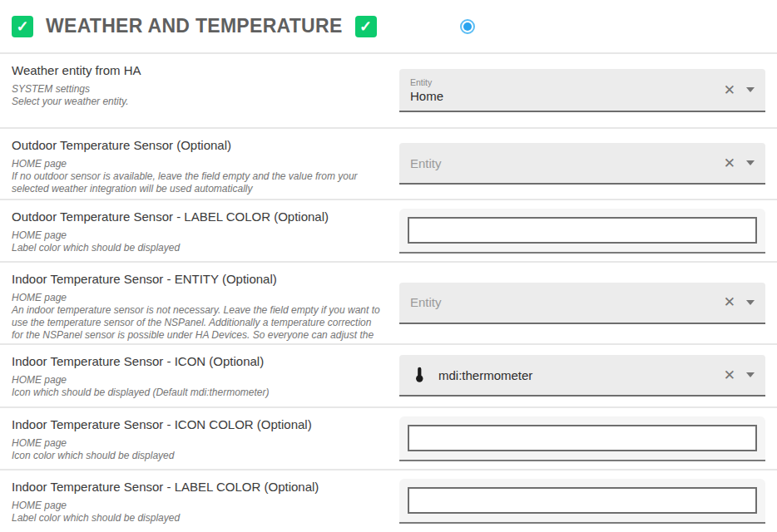  What do you see at coordinates (582, 438) in the screenshot?
I see `indoor-icon-color-input` at bounding box center [582, 438].